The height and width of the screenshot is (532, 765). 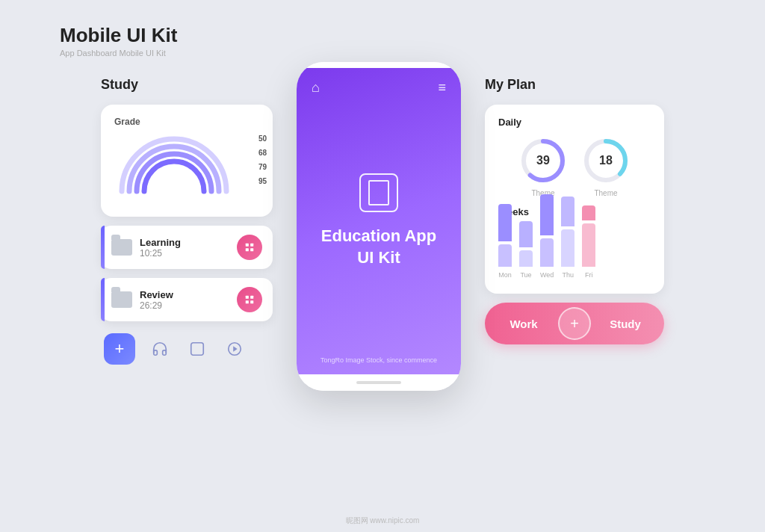 I want to click on home-icon: ⌂, so click(x=315, y=88).